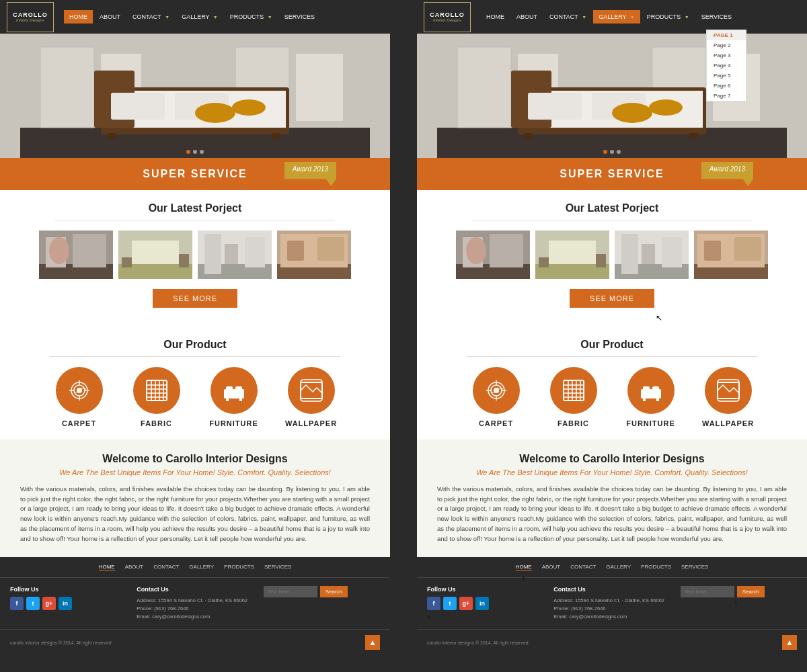  What do you see at coordinates (572, 255) in the screenshot?
I see `gallery-thumb-2-right` at bounding box center [572, 255].